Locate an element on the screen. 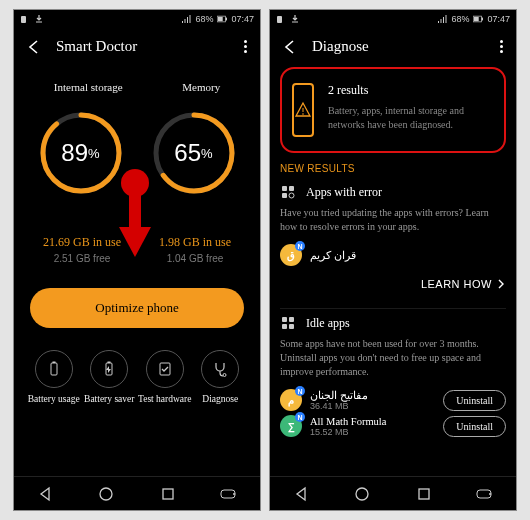 The image size is (530, 520). storage-in-use: 21.69 GB in use is located at coordinates (82, 242).